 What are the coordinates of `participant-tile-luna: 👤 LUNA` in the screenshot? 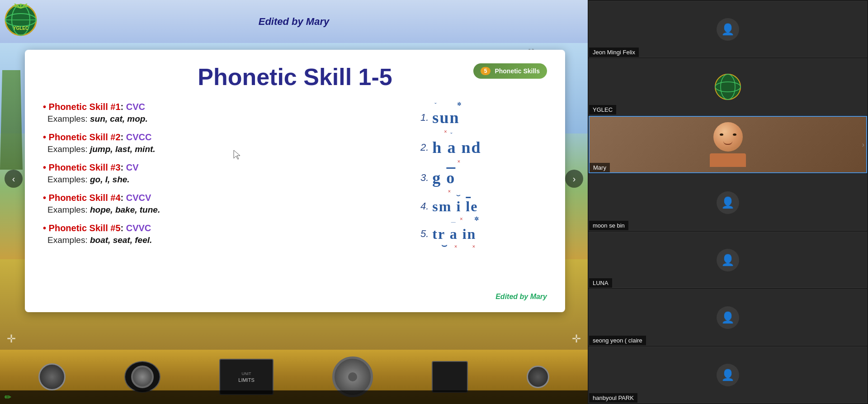 It's located at (728, 260).